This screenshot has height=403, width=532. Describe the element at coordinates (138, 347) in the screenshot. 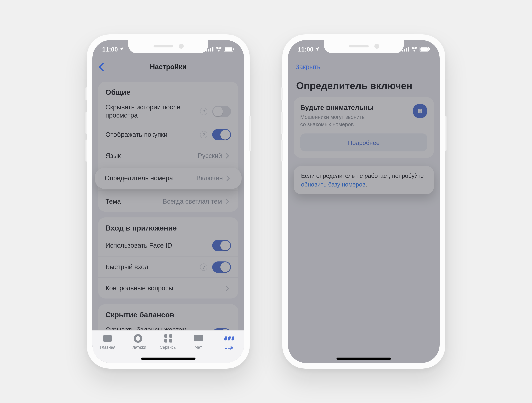

I see `tab-label: Платежи` at that location.